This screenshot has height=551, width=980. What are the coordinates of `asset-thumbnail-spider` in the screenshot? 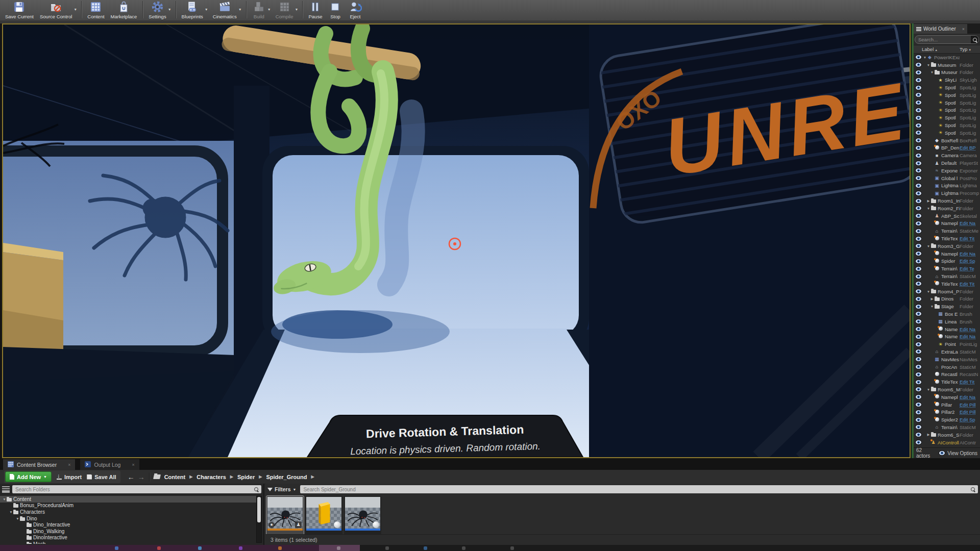 It's located at (362, 515).